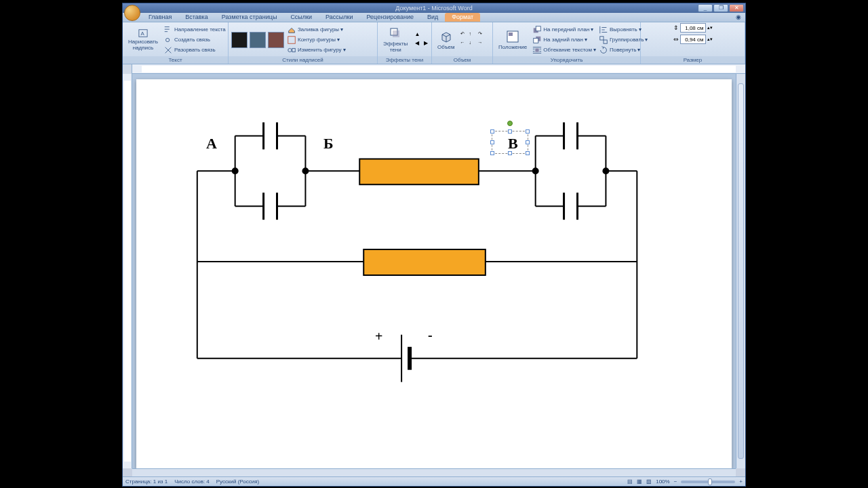 Image resolution: width=868 pixels, height=488 pixels. What do you see at coordinates (434, 481) in the screenshot?
I see `statusbar: Страница: 1 из 1 Число слов: 4 Русский (…` at bounding box center [434, 481].